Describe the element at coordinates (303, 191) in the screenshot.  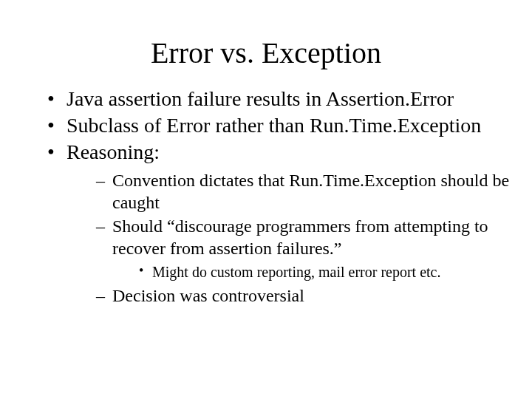
I see `sub-bullet-item: Convention dictates that Run.Time.Except…` at that location.